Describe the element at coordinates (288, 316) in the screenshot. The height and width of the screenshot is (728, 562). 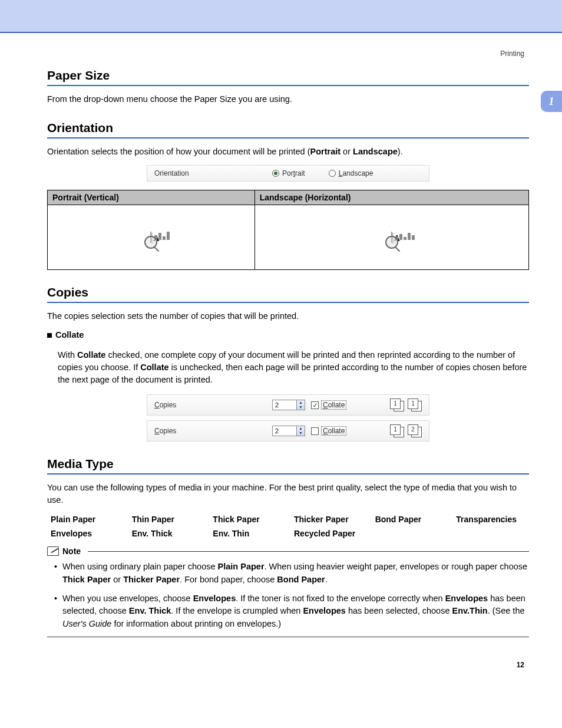
I see `copies-body: The copies selection sets the number of …` at that location.